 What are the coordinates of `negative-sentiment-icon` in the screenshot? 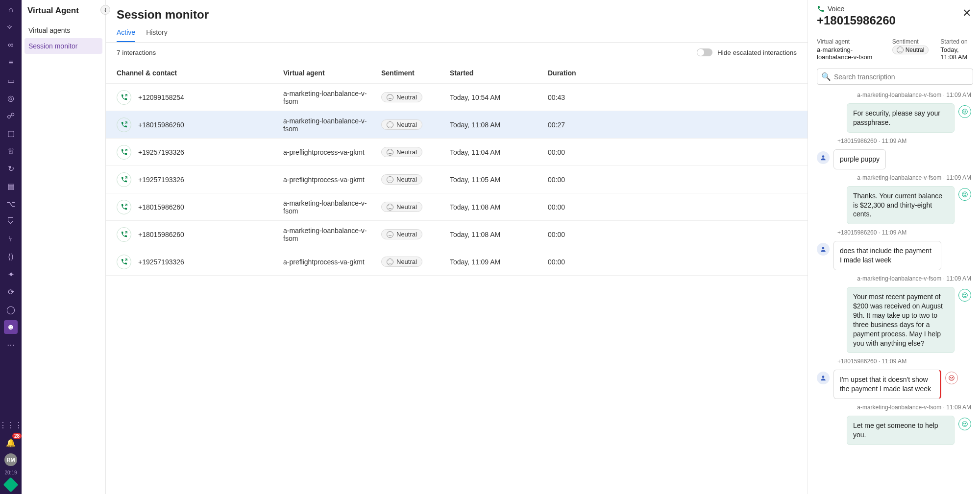 It's located at (952, 378).